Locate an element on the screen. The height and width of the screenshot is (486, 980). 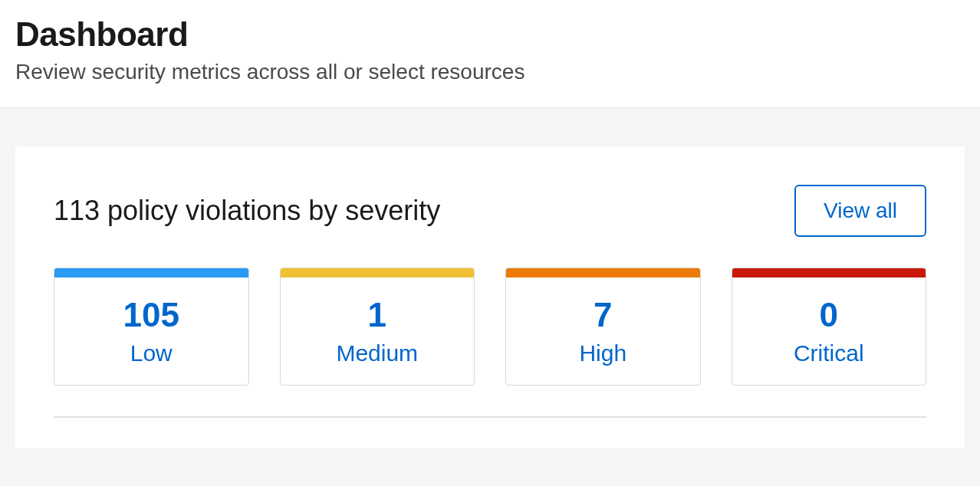
severity-card-high: 7 High is located at coordinates (603, 327).